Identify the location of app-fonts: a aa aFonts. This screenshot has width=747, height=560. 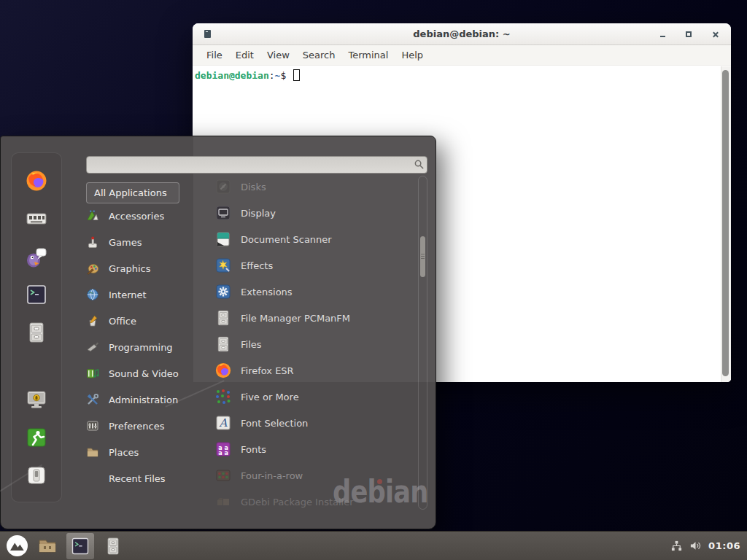
(311, 449).